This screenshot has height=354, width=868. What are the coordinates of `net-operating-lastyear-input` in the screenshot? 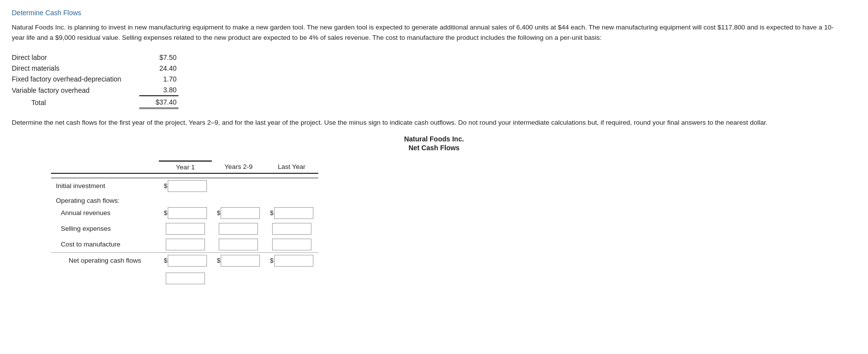 It's located at (294, 261).